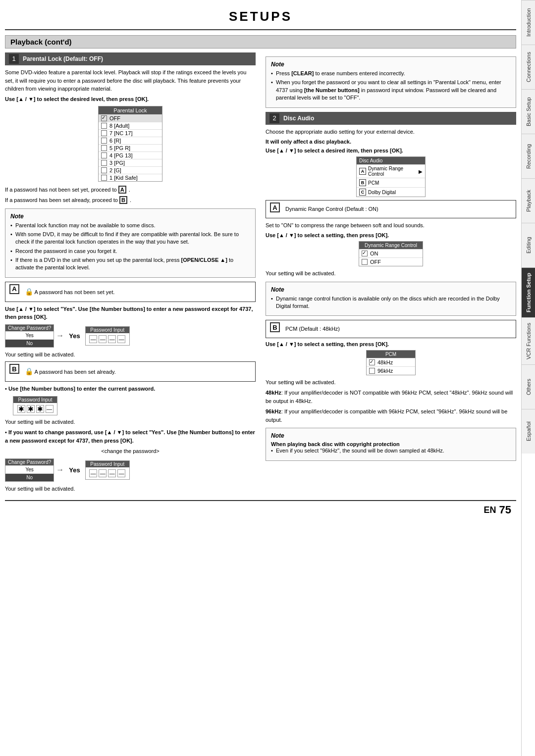  I want to click on disc-audio-num: 2, so click(274, 118).